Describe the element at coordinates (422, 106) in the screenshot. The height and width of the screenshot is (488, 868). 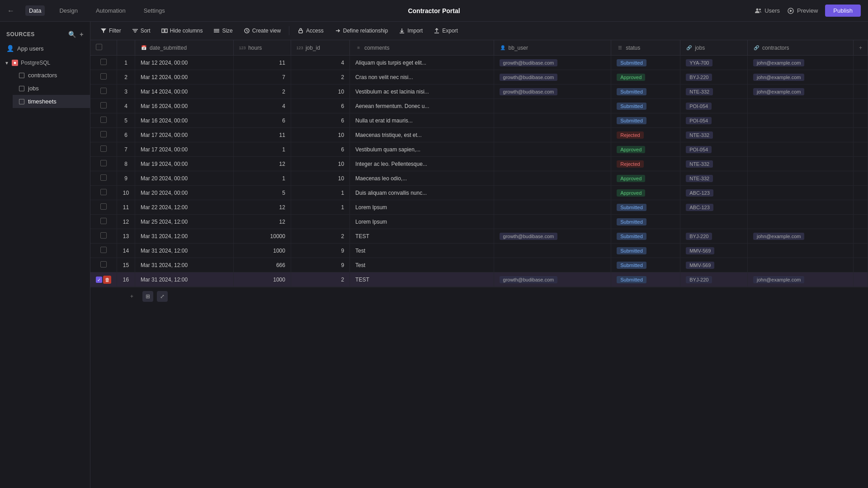
I see `cell-comments: Aenean fermentum. Donec u...` at that location.